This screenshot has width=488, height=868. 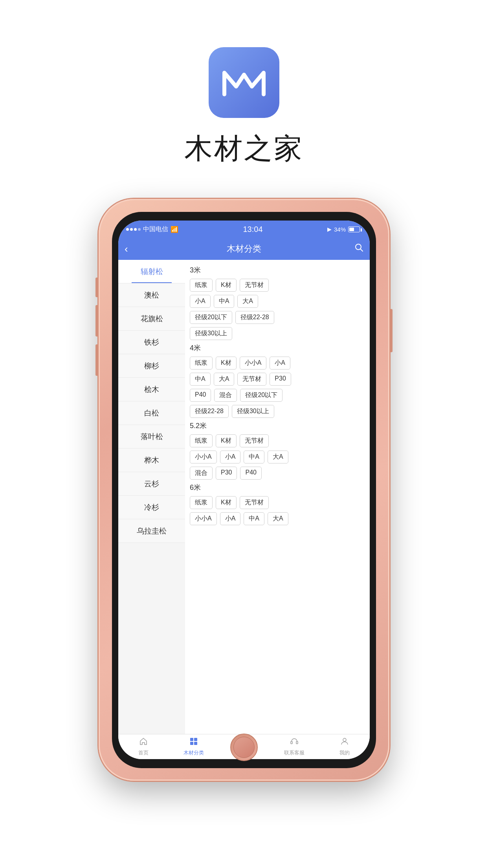 What do you see at coordinates (244, 249) in the screenshot?
I see `nav-bar: ‹ 木材分类` at bounding box center [244, 249].